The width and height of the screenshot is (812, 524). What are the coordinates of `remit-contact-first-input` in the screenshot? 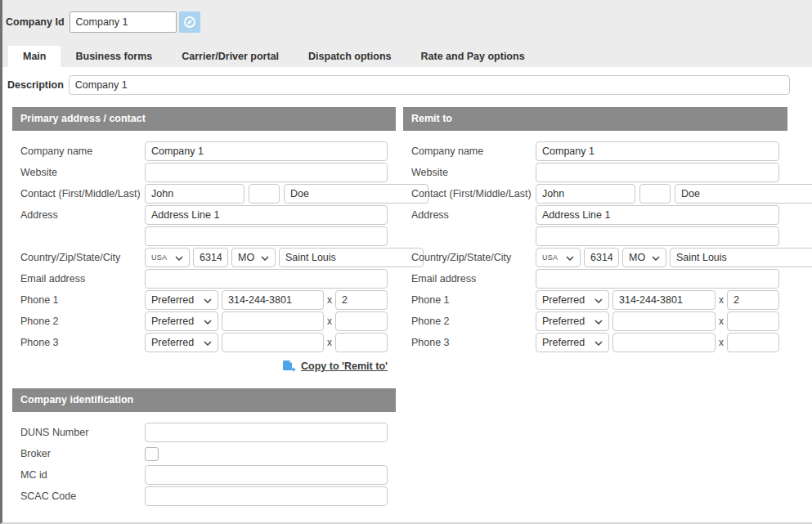 It's located at (585, 194).